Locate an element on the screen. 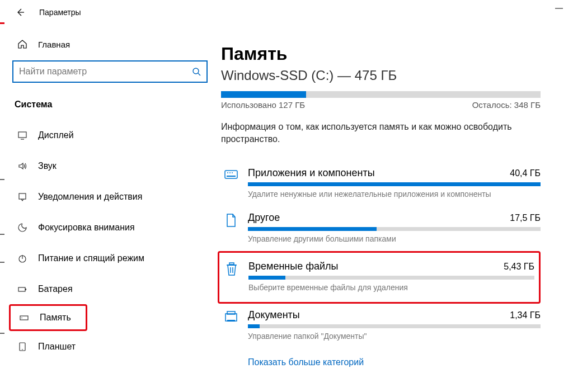 The image size is (573, 392). titlebar: Параметры is located at coordinates (286, 12).